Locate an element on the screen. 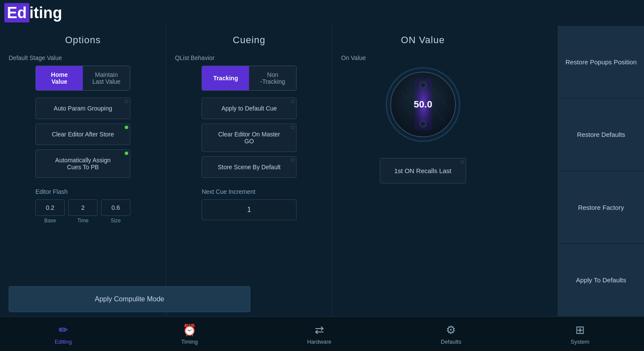 This screenshot has height=351, width=644. apply-compulite-btn: Apply Compulite Mode is located at coordinates (129, 299).